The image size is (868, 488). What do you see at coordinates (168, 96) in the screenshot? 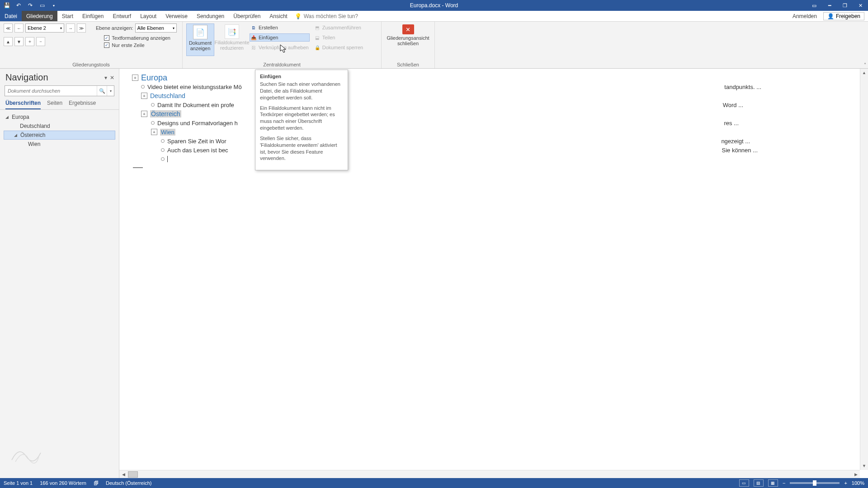
I see `heading-2: Deutschland` at bounding box center [168, 96].